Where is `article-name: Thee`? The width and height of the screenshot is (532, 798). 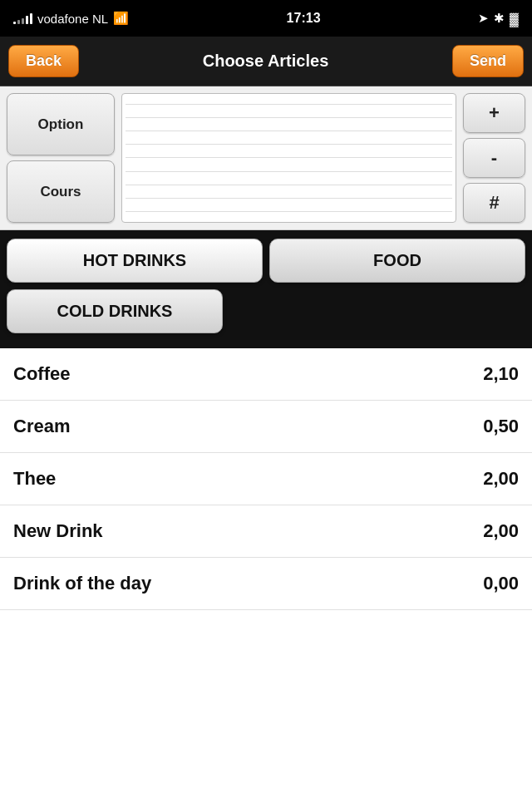 article-name: Thee is located at coordinates (35, 479).